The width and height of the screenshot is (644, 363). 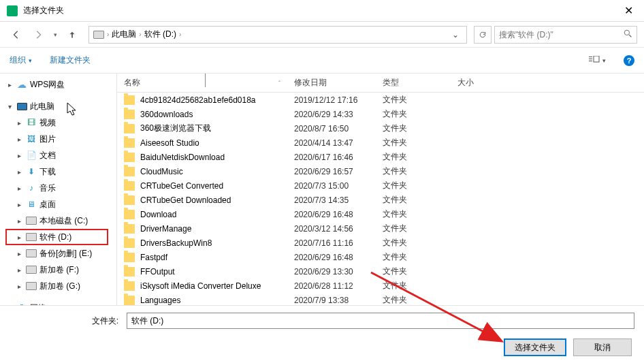 I want to click on col-date: 修改日期, so click(x=338, y=83).